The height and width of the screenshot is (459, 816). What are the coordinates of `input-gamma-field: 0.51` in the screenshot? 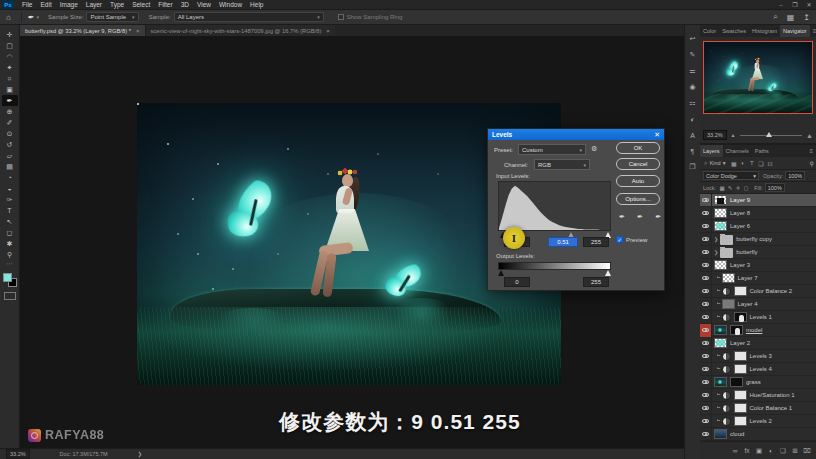 It's located at (563, 242).